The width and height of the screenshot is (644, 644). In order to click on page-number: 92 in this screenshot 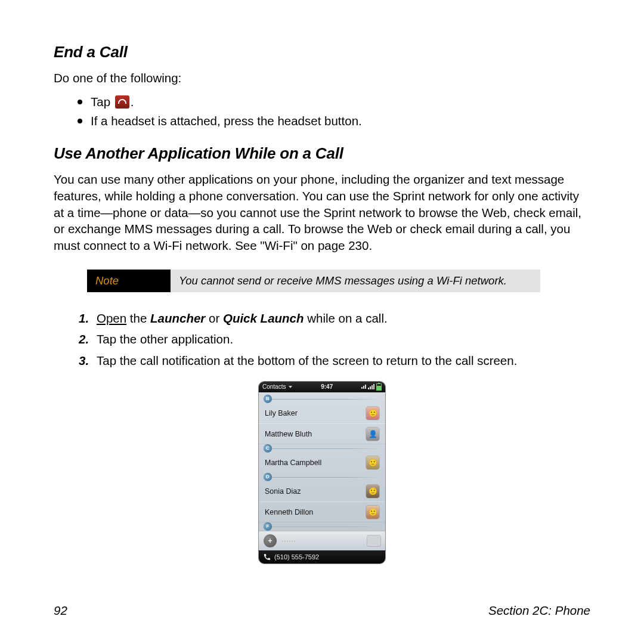, I will do `click(61, 611)`.